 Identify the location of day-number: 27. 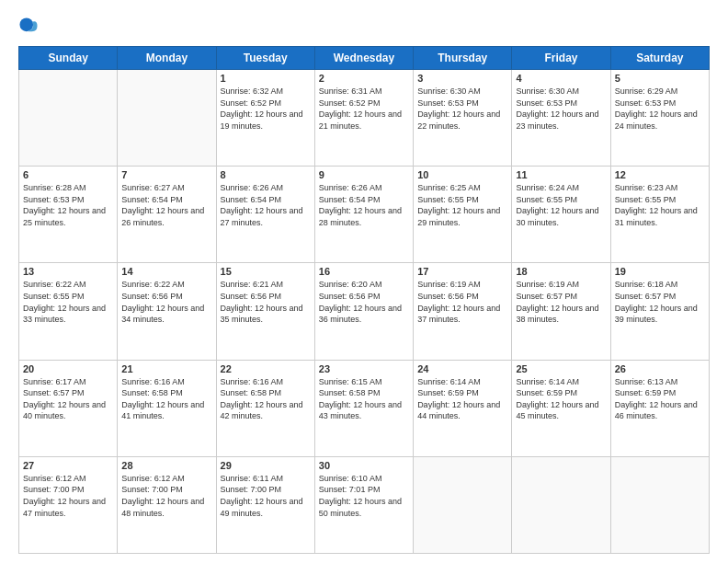
(68, 465).